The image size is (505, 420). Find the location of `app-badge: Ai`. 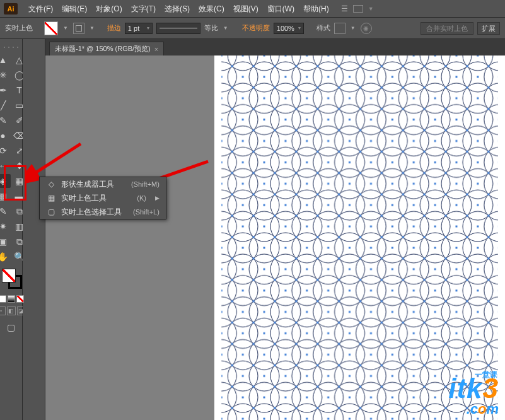

app-badge: Ai is located at coordinates (11, 9).